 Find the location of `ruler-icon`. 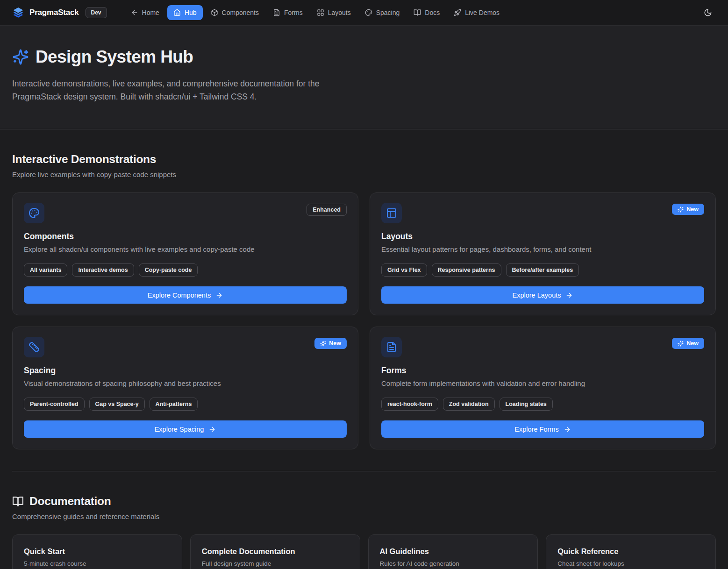

ruler-icon is located at coordinates (34, 347).